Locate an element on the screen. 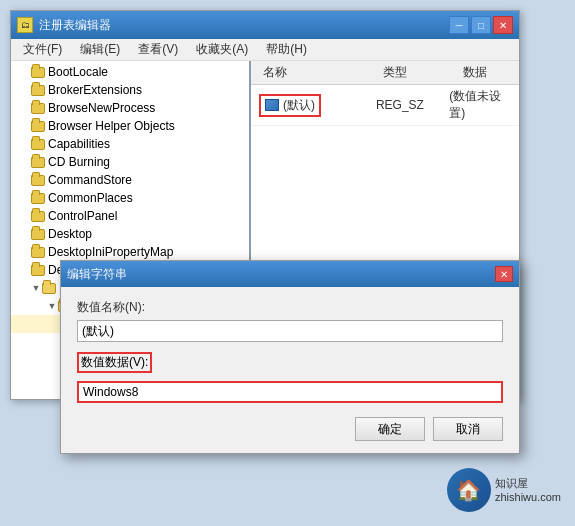 The image size is (575, 526). folder-icon-commonplaces is located at coordinates (38, 198).